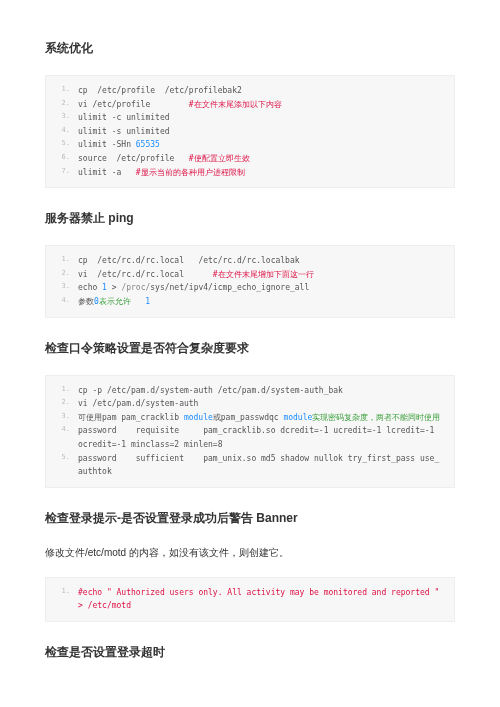  Describe the element at coordinates (250, 91) in the screenshot. I see `code-line: 1.cp /etc/profile /etc/profilebak2` at that location.